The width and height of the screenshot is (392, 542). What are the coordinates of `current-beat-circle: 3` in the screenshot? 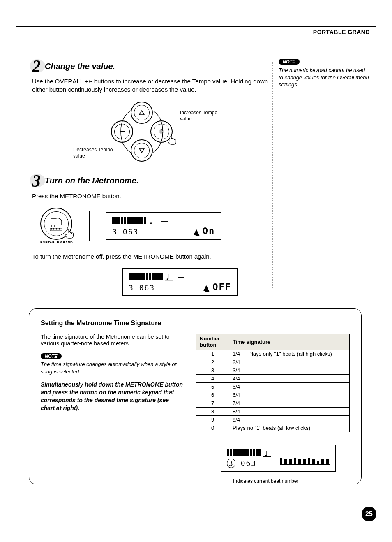 It's located at (231, 463).